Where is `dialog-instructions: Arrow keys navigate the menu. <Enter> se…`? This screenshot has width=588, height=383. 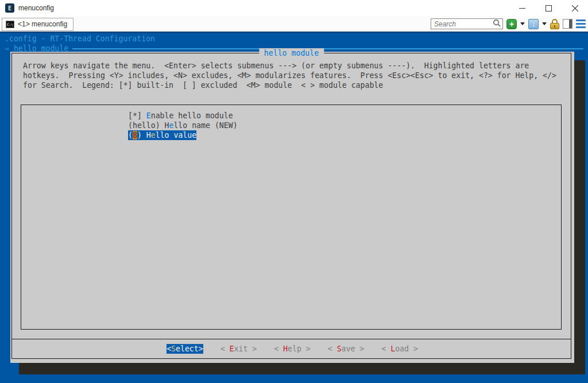 dialog-instructions: Arrow keys navigate the menu. <Enter> se… is located at coordinates (289, 76).